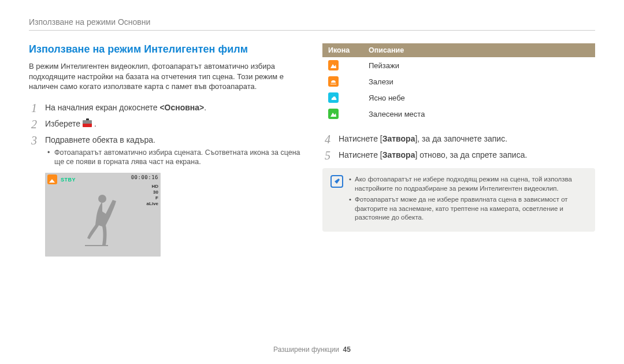  Describe the element at coordinates (459, 147) in the screenshot. I see `step-list-right: 4 Натиснете [Затвора], за да започнете з…` at that location.